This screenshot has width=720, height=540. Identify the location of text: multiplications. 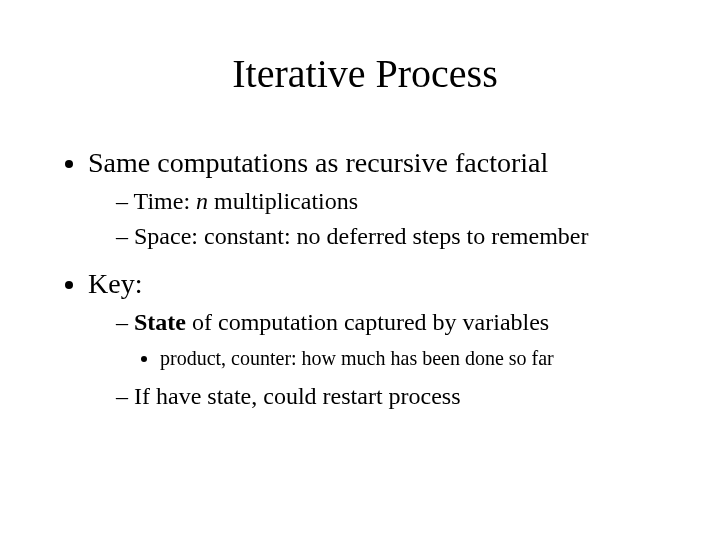
(283, 201).